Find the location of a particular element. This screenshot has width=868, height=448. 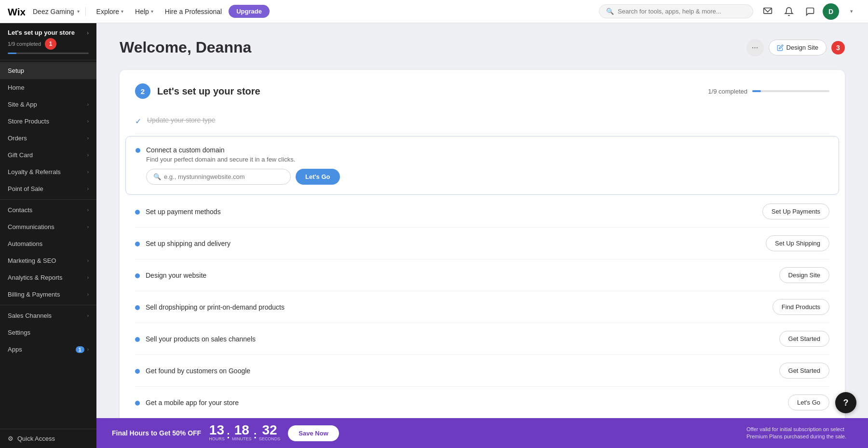

sidebar-item-orders: Orders › is located at coordinates (48, 138).